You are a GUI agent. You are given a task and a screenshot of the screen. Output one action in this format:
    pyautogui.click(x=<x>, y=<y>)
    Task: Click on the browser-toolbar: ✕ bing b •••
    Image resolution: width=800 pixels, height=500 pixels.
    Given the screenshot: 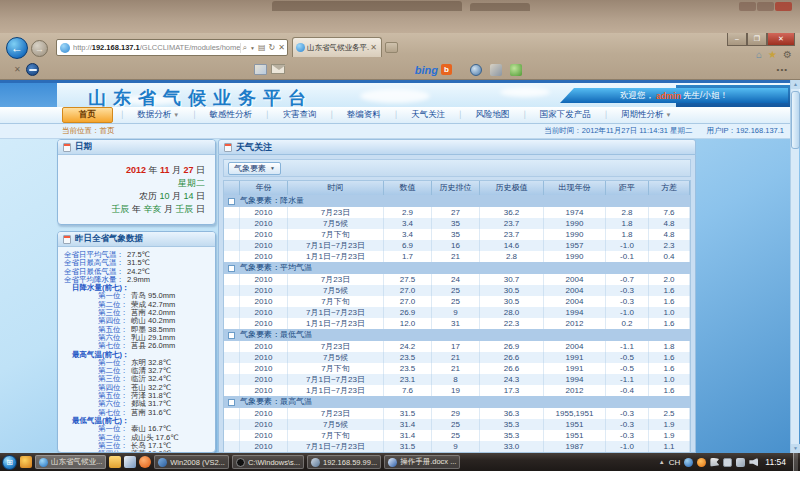 What is the action you would take?
    pyautogui.click(x=400, y=70)
    